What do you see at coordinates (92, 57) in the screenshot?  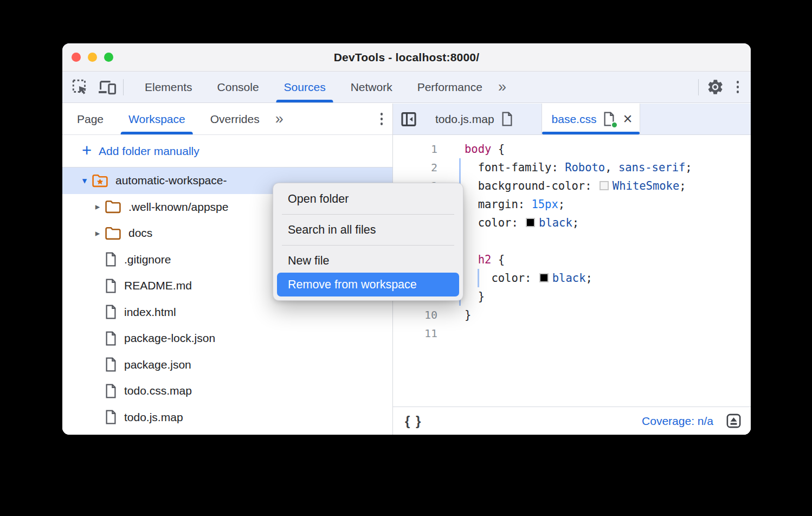 I see `traffic-lights` at bounding box center [92, 57].